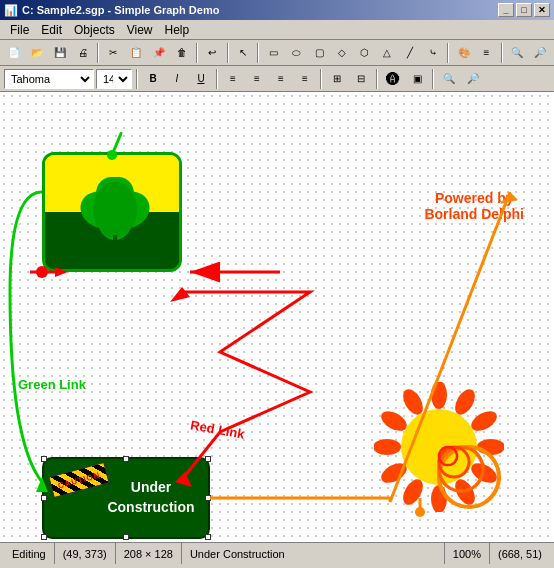 Image resolution: width=554 pixels, height=568 pixels. I want to click on undo-button: ↩, so click(212, 53).